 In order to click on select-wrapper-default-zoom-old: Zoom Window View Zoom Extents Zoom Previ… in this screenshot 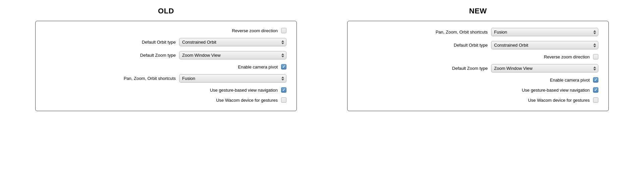, I will do `click(233, 55)`.